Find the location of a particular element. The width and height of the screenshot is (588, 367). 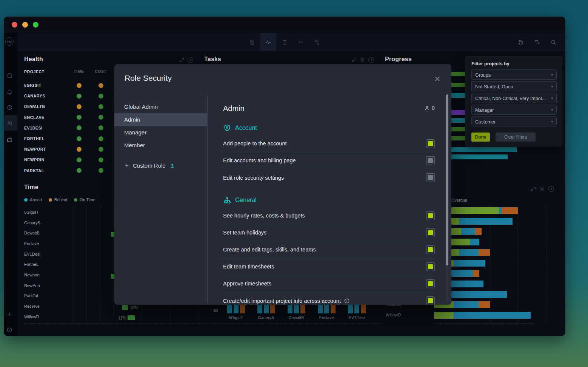

workload-help-icon: ? is located at coordinates (551, 189).